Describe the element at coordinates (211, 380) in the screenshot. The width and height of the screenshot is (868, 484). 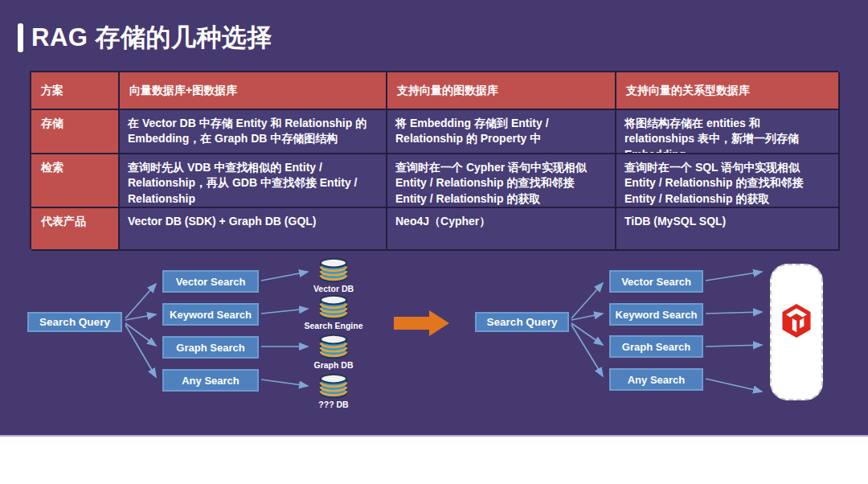
I see `any-search-box-left: Any Search` at that location.